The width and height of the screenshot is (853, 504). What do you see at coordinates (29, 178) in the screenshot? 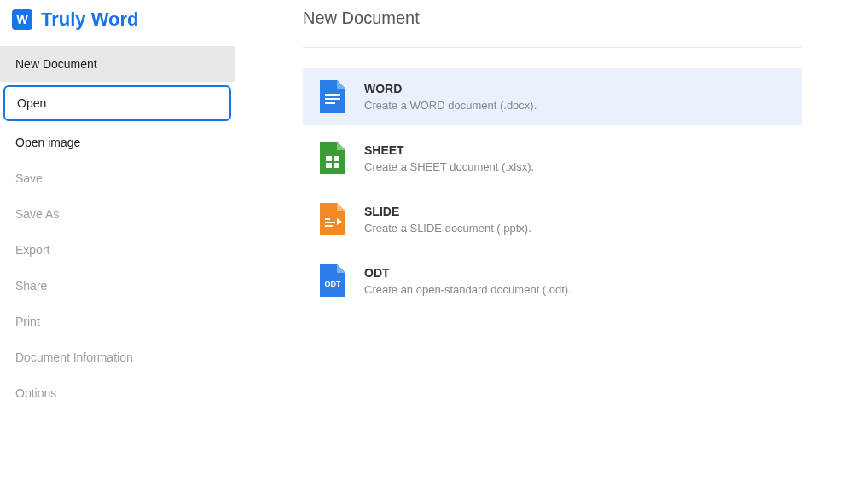
I see `sidebar-item-label: Save` at bounding box center [29, 178].